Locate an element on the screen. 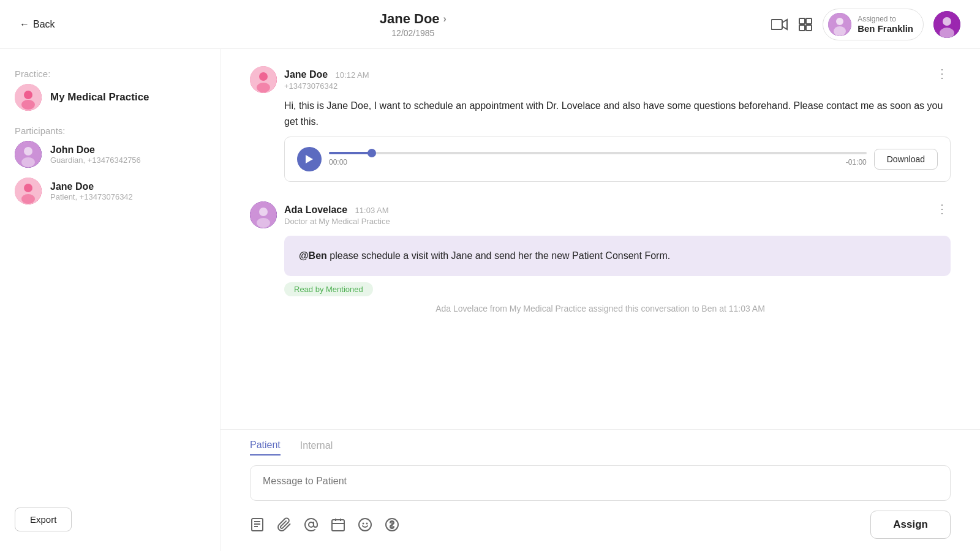  mention-icon-button is located at coordinates (311, 525).